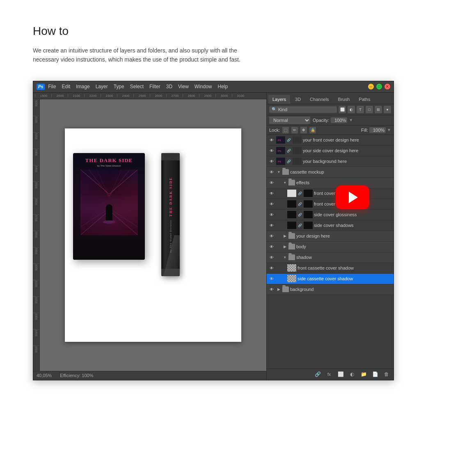 The height and width of the screenshot is (476, 476). I want to click on ruler-mark: 6500, so click(36, 354).